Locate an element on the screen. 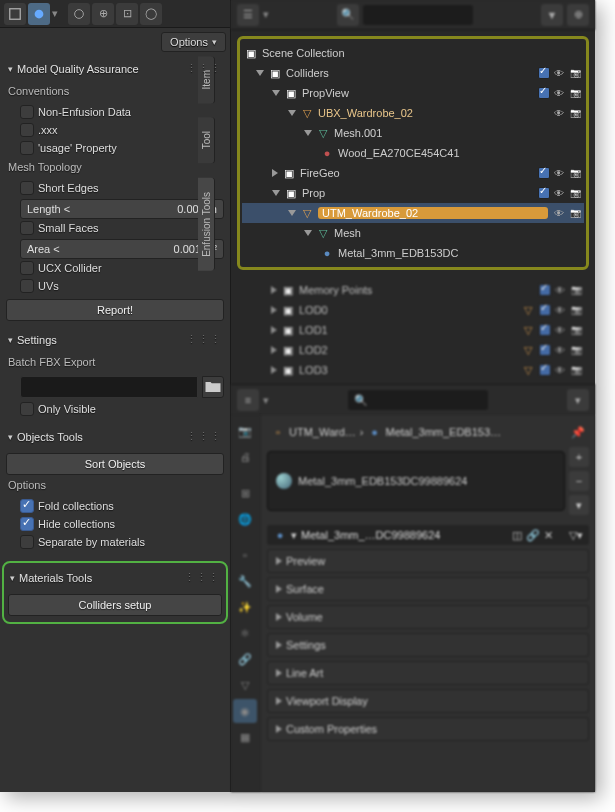 This screenshot has height=812, width=615. only-visible-check is located at coordinates (27, 409).